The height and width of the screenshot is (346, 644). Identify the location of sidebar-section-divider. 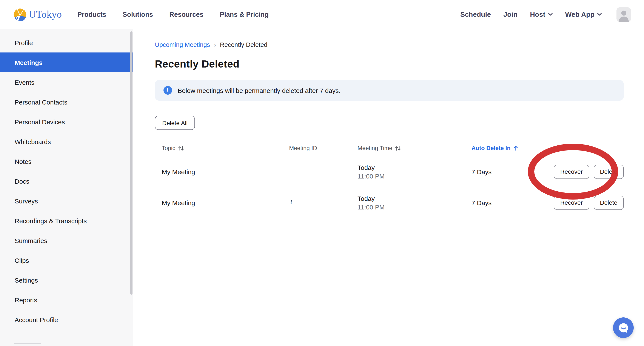
(27, 344).